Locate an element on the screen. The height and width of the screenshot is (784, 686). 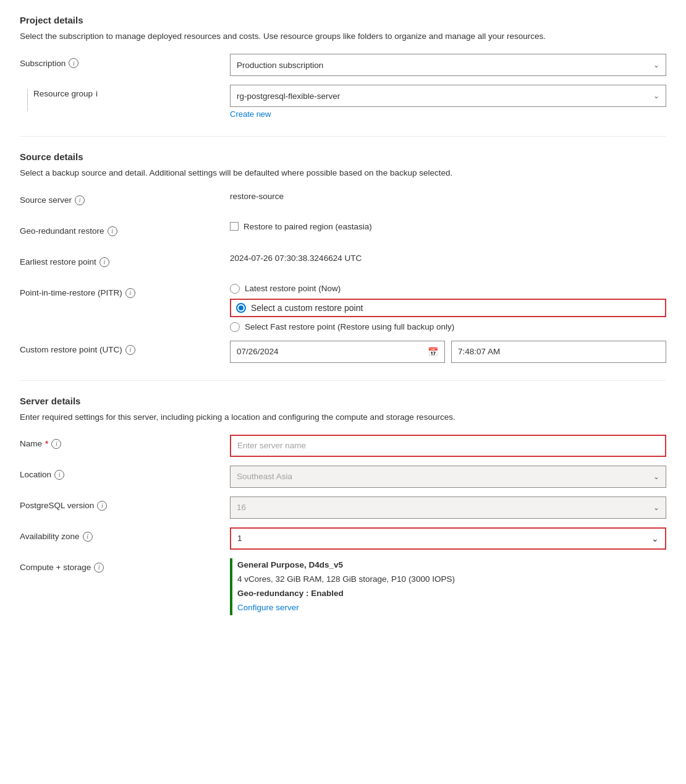
resource-group-info-icon: i is located at coordinates (96, 94).